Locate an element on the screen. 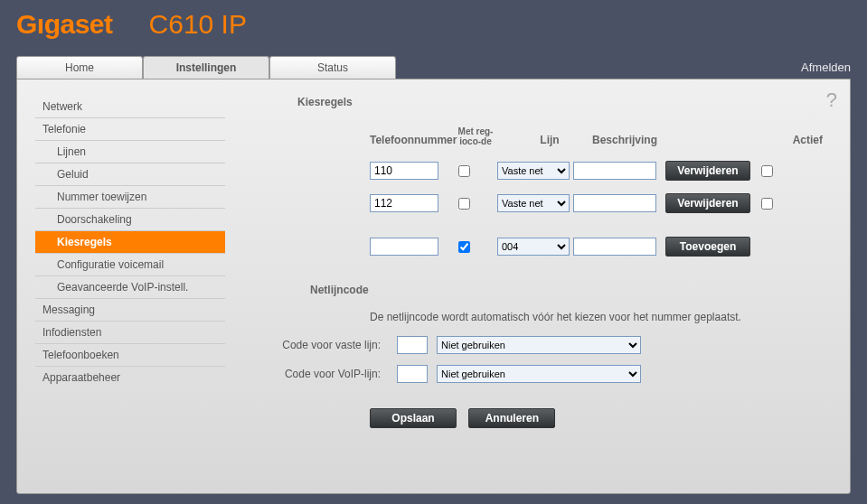 This screenshot has height=504, width=867. model-label: C610 IP is located at coordinates (198, 24).